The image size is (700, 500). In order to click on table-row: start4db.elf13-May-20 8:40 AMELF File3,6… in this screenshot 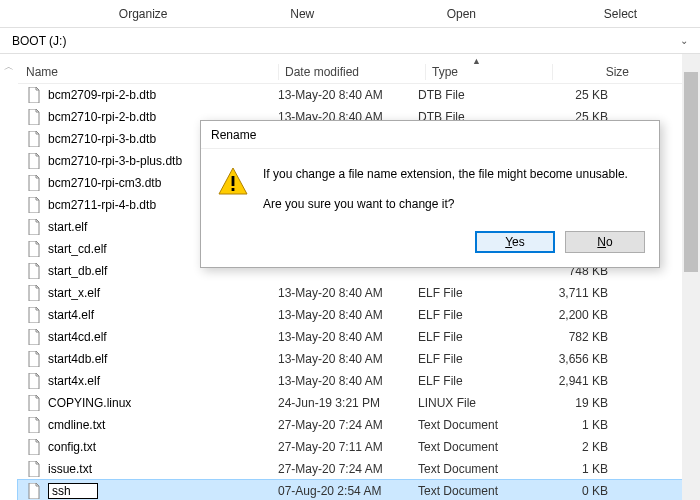, I will do `click(350, 359)`.